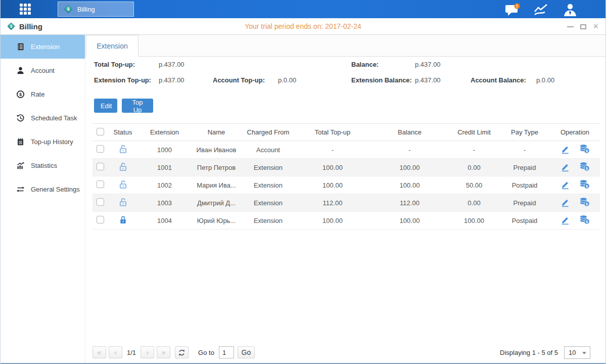 The height and width of the screenshot is (364, 606). Describe the element at coordinates (216, 220) in the screenshot. I see `cell-name: Юрий Юрь...` at that location.